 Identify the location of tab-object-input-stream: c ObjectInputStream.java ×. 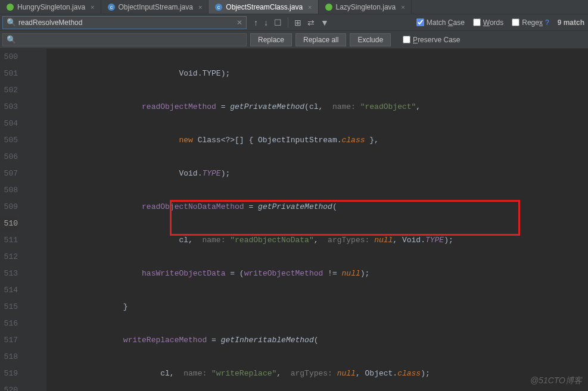
(155, 7).